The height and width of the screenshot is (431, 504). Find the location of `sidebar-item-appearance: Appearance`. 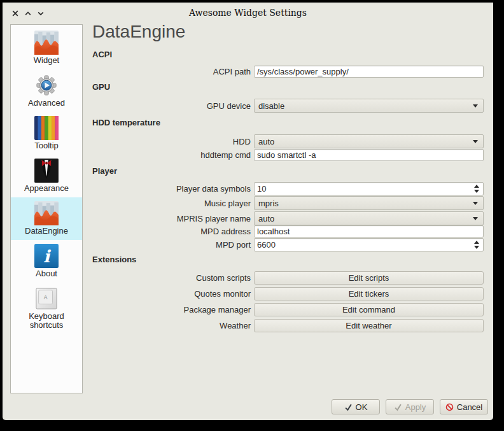

sidebar-item-appearance: Appearance is located at coordinates (46, 176).